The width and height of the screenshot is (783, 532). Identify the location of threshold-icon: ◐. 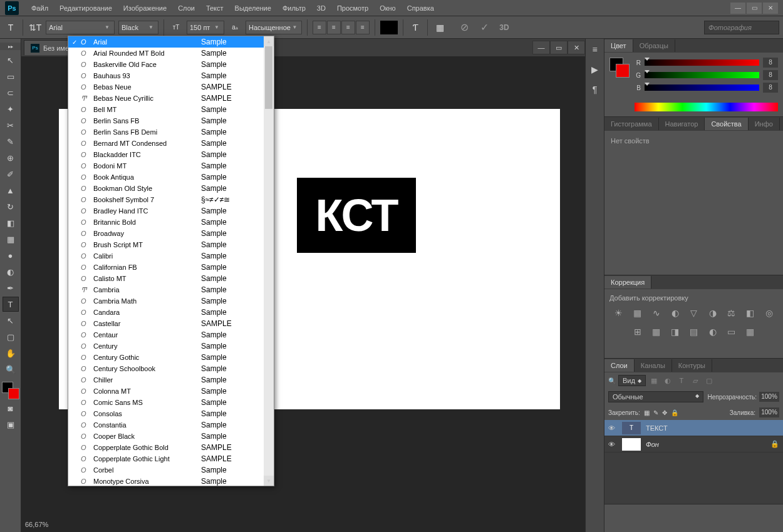
(713, 332).